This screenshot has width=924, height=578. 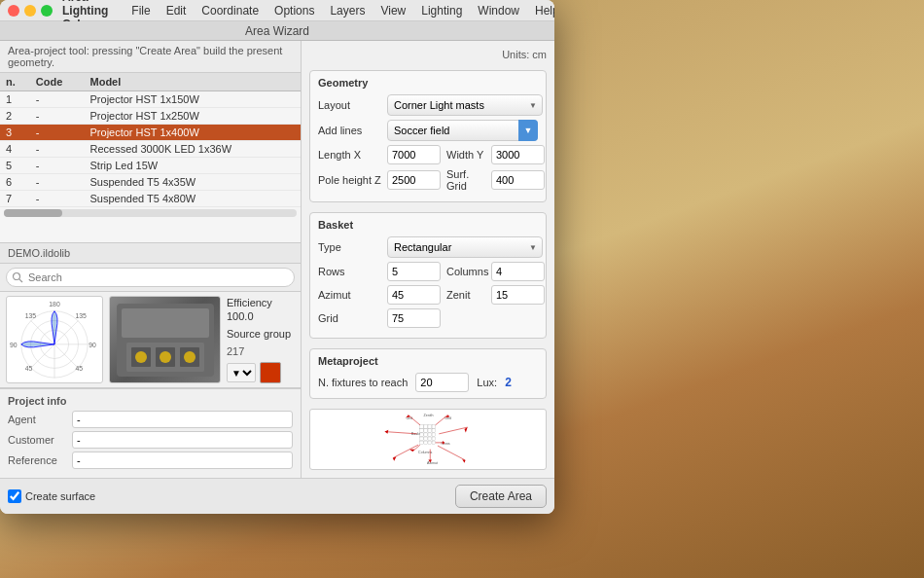 What do you see at coordinates (57, 165) in the screenshot?
I see `cell-code: -` at bounding box center [57, 165].